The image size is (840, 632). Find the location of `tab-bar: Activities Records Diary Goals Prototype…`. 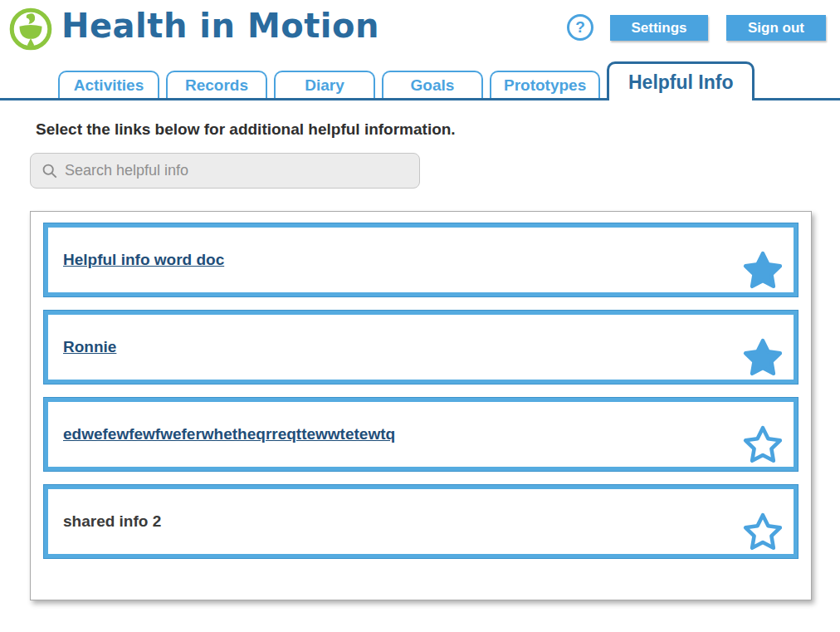

tab-bar: Activities Records Diary Goals Prototype… is located at coordinates (420, 81).